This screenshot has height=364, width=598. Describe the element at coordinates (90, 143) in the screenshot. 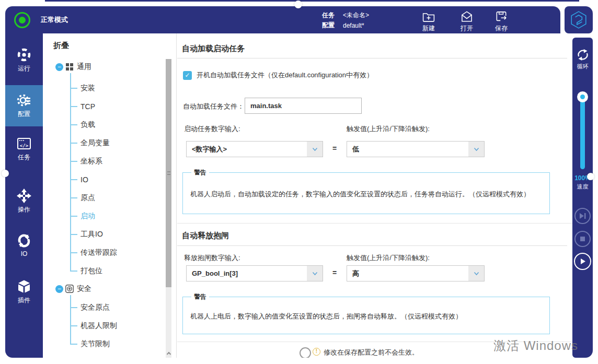

I see `tree-item-global-vars: 全局变量` at that location.